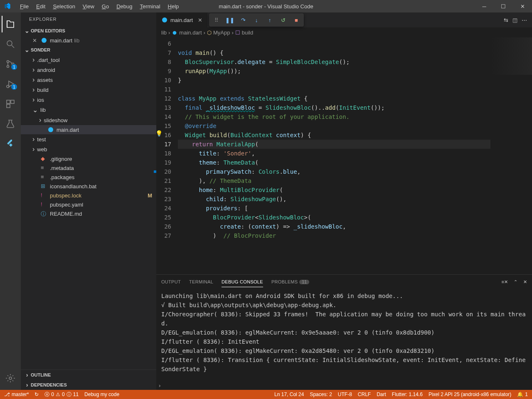 Image resolution: width=532 pixels, height=399 pixels. I want to click on info-icon: ⓘ, so click(69, 395).